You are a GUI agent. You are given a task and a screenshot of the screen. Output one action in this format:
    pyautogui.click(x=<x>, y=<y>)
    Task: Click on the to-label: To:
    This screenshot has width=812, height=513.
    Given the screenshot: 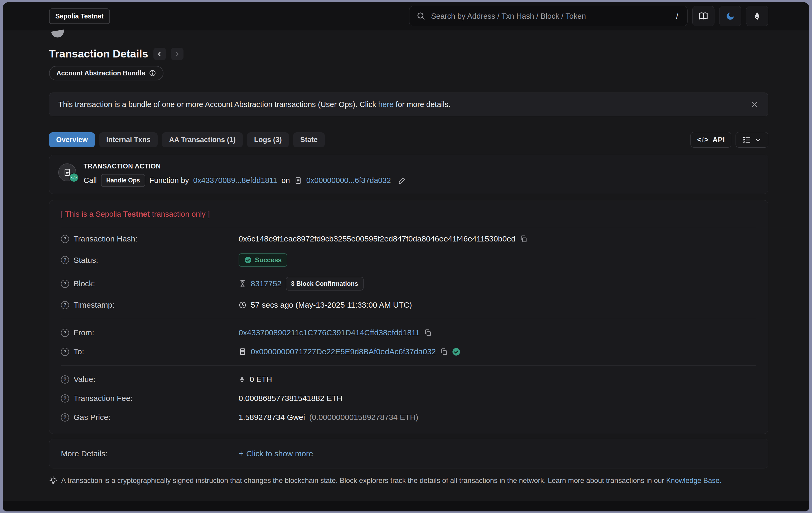 What is the action you would take?
    pyautogui.click(x=79, y=351)
    